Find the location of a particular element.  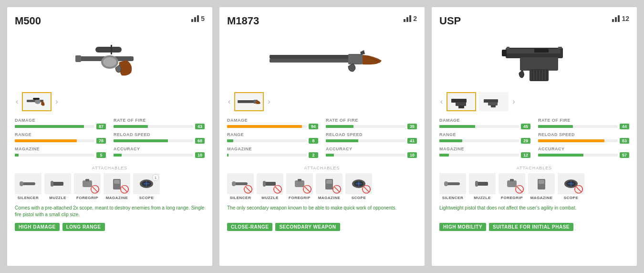

attach-item-magazine: MAGAZINE is located at coordinates (541, 187).